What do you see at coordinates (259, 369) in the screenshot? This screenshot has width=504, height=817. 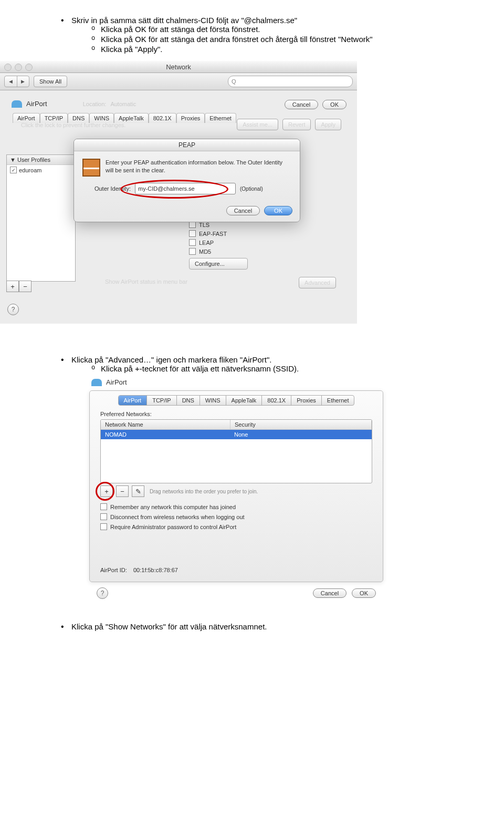 I see `sub-item: Klicka på +-tecknet för att välja ett nä…` at bounding box center [259, 369].